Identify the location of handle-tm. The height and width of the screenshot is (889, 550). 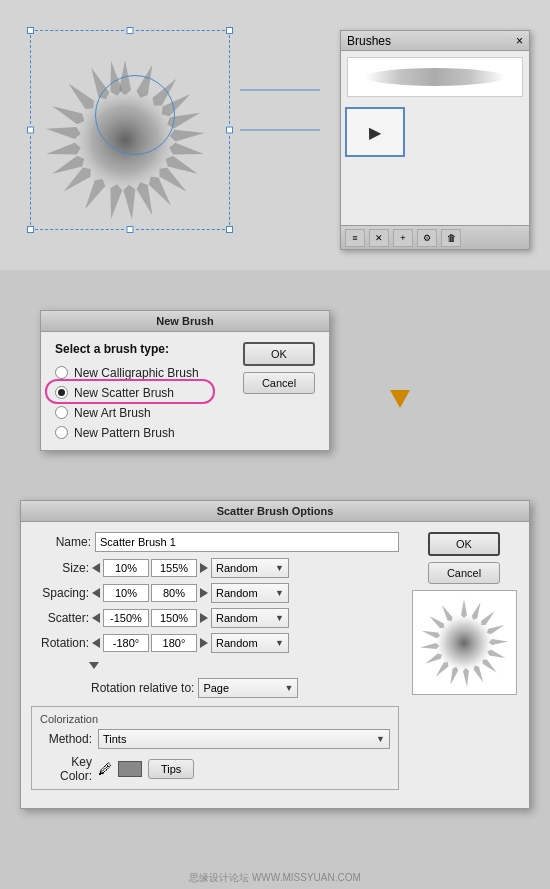
(130, 30).